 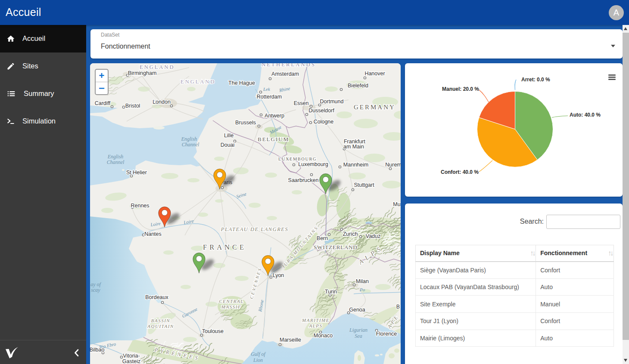 I want to click on svg-text: Rennes, so click(x=140, y=206).